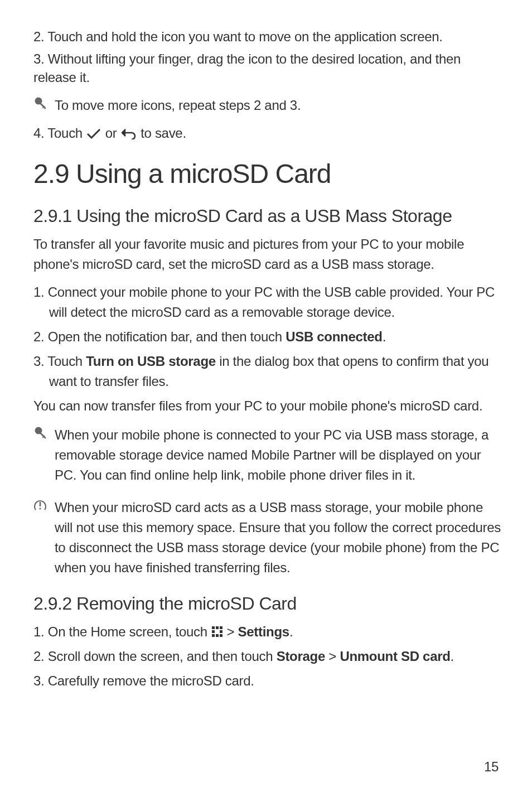 The image size is (532, 797). What do you see at coordinates (268, 632) in the screenshot?
I see `remove-step-1: 1. On the Home screen, touch > Settings.` at bounding box center [268, 632].